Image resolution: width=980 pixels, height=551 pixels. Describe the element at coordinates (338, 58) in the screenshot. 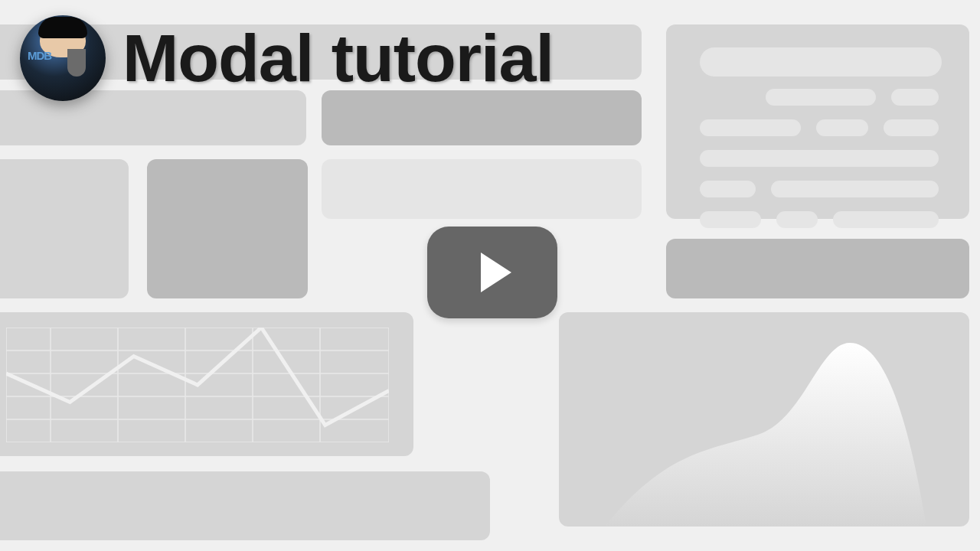

I see `page-title: Modal tutorial` at that location.